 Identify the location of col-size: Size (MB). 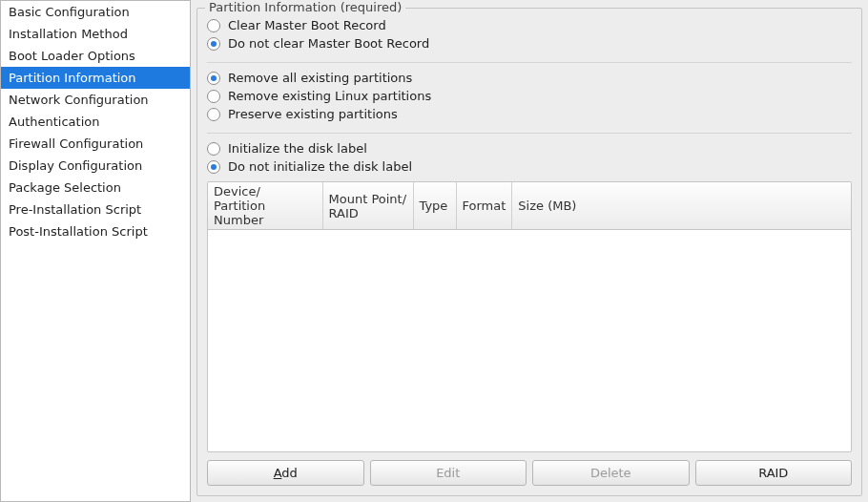
(681, 206).